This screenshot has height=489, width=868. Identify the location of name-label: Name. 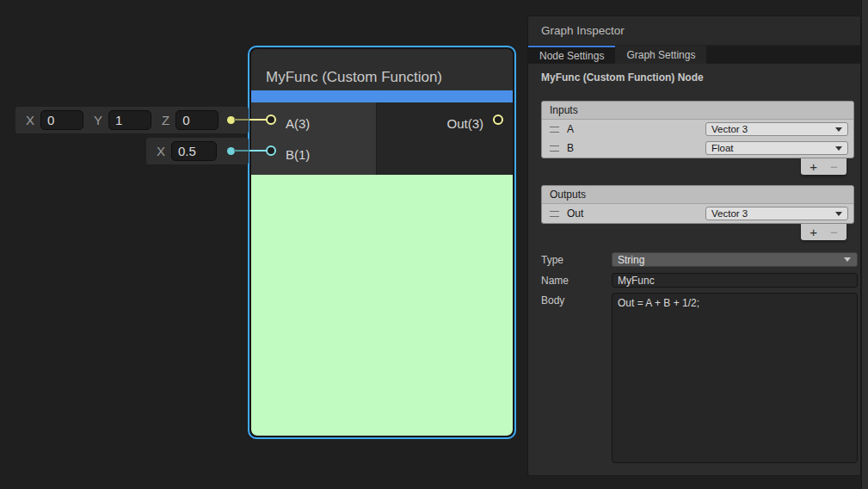
(555, 281).